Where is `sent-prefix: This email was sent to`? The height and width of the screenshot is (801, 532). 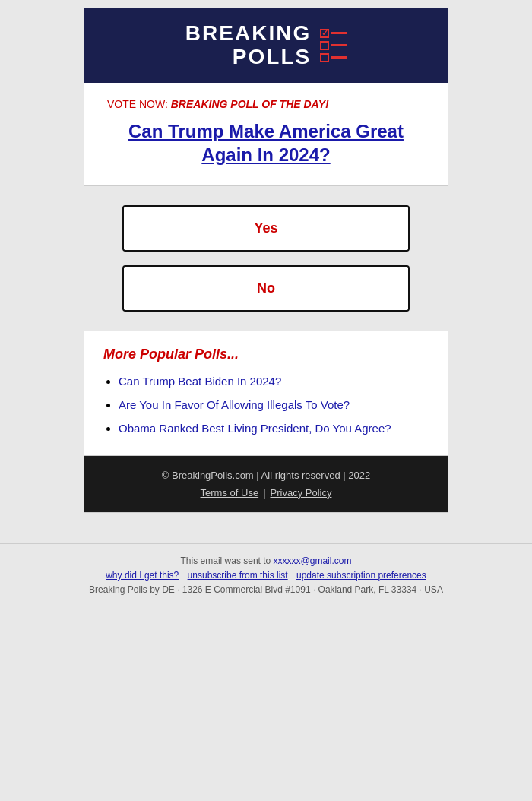 sent-prefix: This email was sent to is located at coordinates (227, 561).